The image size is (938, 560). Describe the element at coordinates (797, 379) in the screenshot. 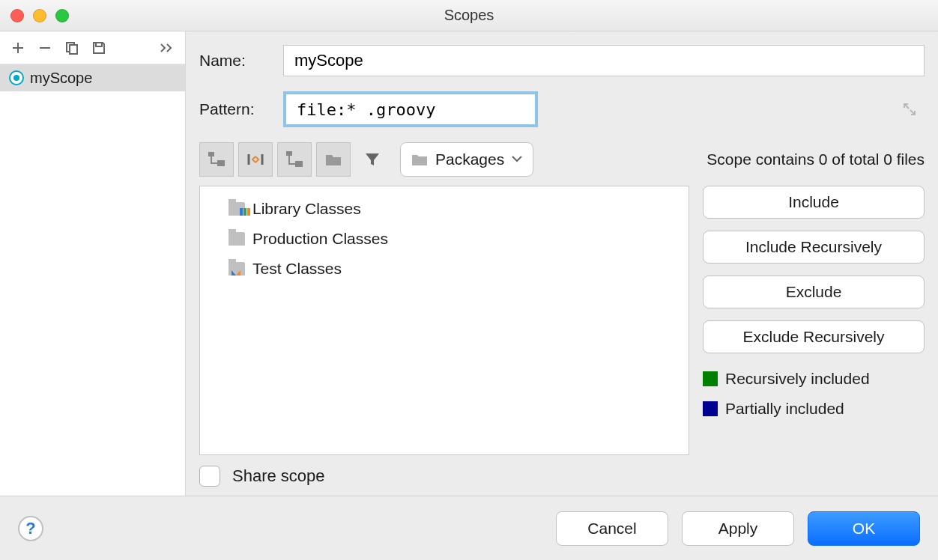

I see `legend-label: Recursively included` at that location.